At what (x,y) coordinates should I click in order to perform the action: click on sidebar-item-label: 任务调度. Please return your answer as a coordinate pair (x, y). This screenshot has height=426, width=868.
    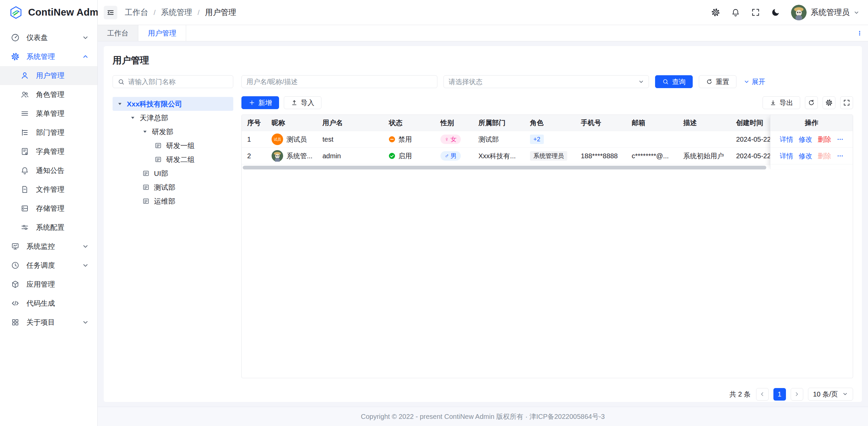
    Looking at the image, I should click on (51, 265).